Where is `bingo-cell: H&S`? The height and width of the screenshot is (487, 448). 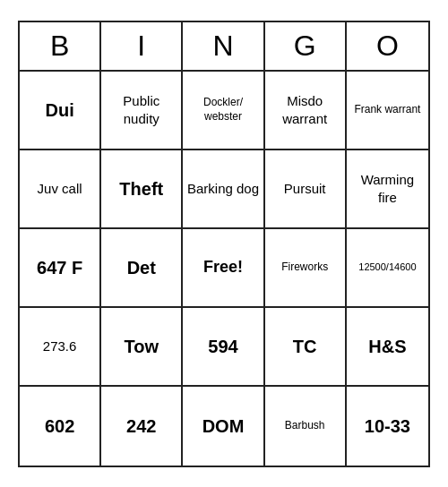
bingo-cell: H&S is located at coordinates (387, 347).